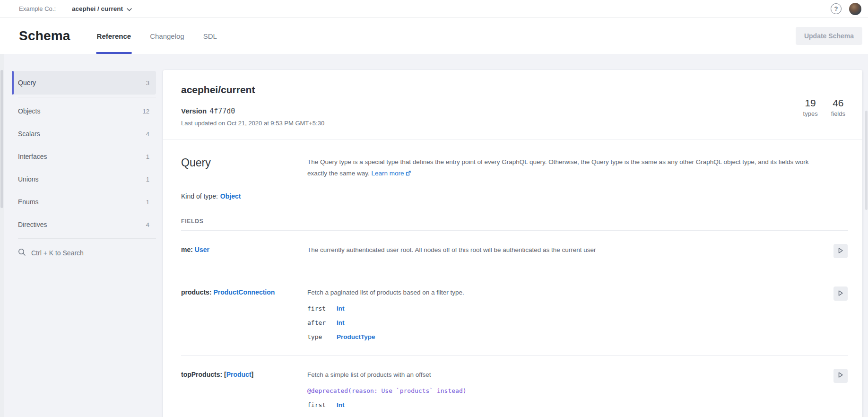 The width and height of the screenshot is (868, 417). Describe the element at coordinates (2, 235) in the screenshot. I see `left-scrollbar` at that location.